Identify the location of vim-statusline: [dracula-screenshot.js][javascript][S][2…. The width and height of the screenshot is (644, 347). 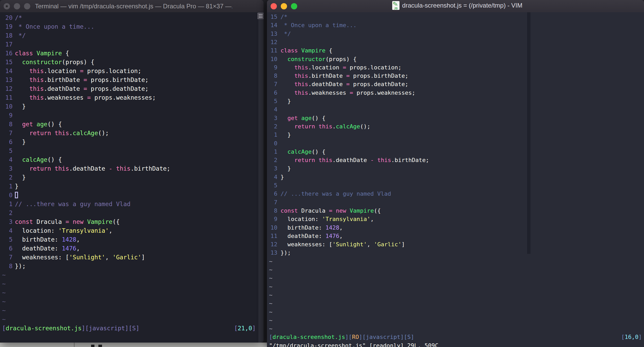
(132, 328).